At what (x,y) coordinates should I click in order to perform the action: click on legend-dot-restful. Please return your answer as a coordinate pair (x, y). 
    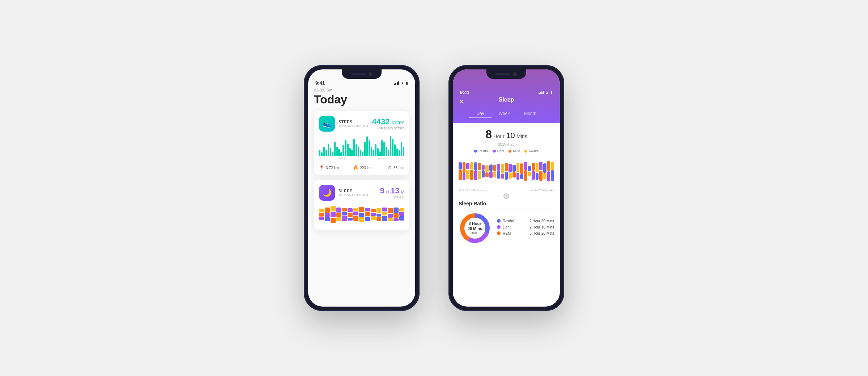
    Looking at the image, I should click on (476, 151).